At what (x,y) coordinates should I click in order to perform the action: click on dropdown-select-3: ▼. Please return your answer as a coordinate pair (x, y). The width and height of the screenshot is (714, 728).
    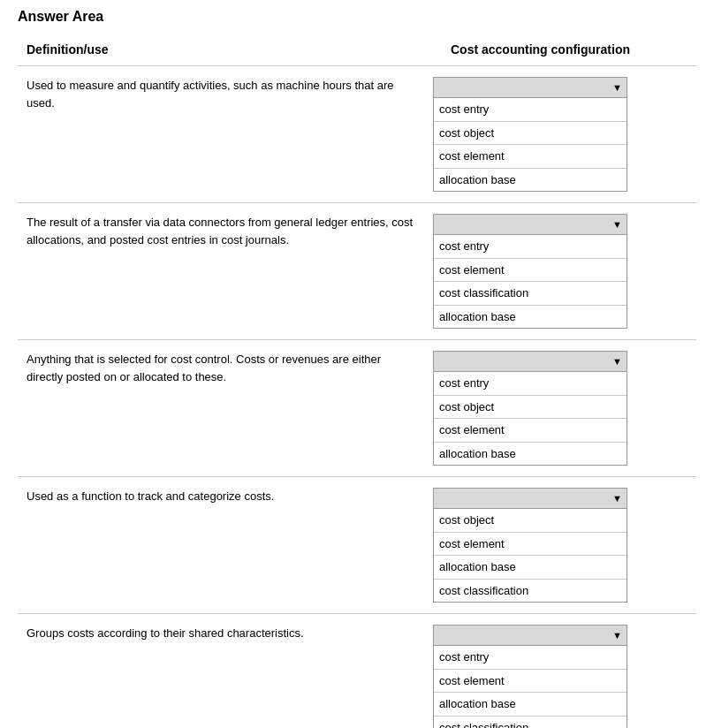
    Looking at the image, I should click on (530, 361).